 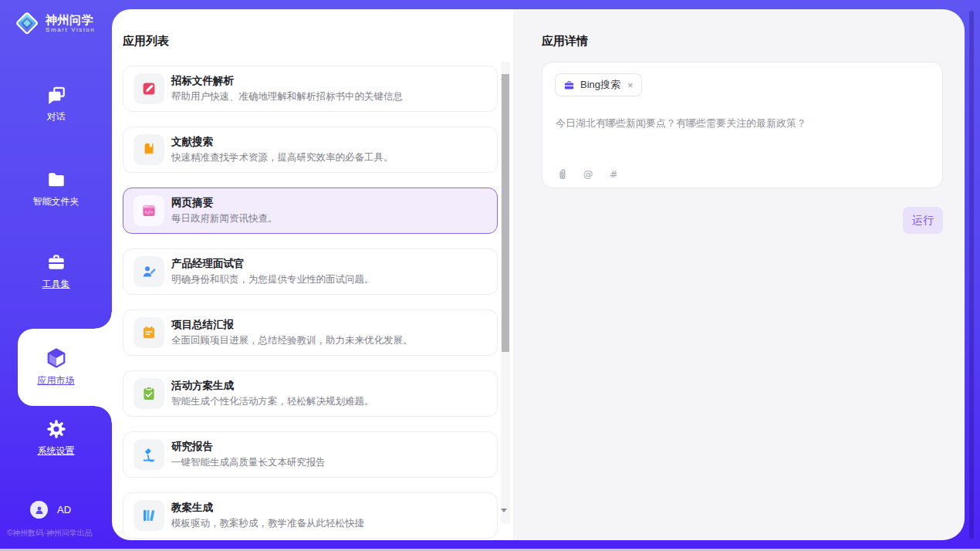 What do you see at coordinates (56, 180) in the screenshot?
I see `folder-icon` at bounding box center [56, 180].